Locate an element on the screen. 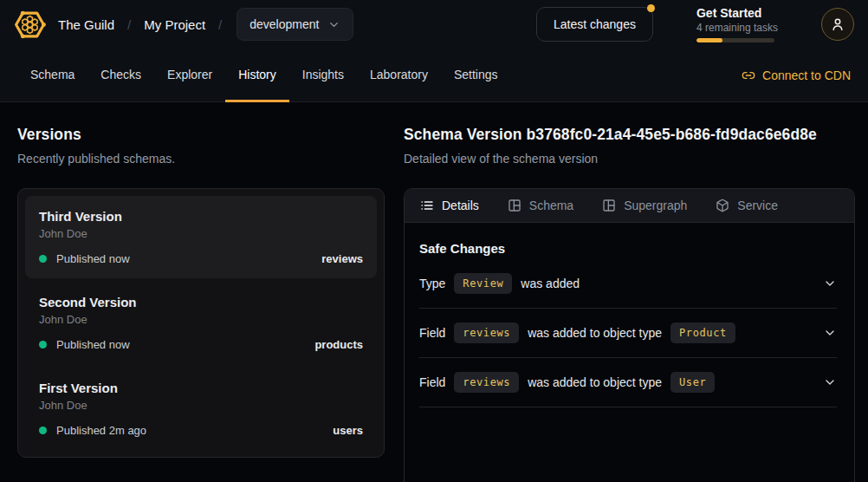  connect-to-cdn-label: Connect to CDN is located at coordinates (806, 75).